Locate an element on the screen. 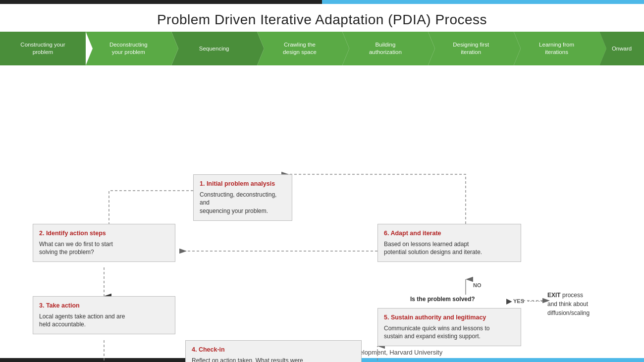 The height and width of the screenshot is (362, 644). box-3-body: Local agents take action and are held ac… is located at coordinates (104, 321).